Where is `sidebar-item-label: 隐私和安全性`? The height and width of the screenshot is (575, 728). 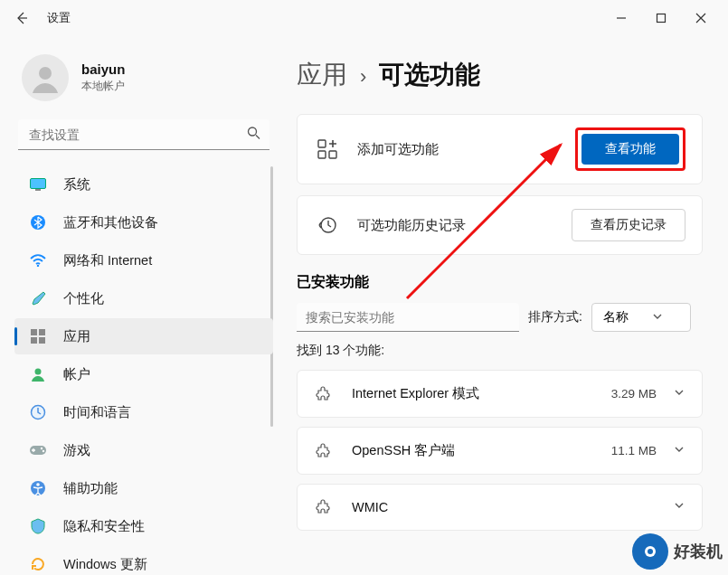
sidebar-item-label: 隐私和安全性 is located at coordinates (104, 526).